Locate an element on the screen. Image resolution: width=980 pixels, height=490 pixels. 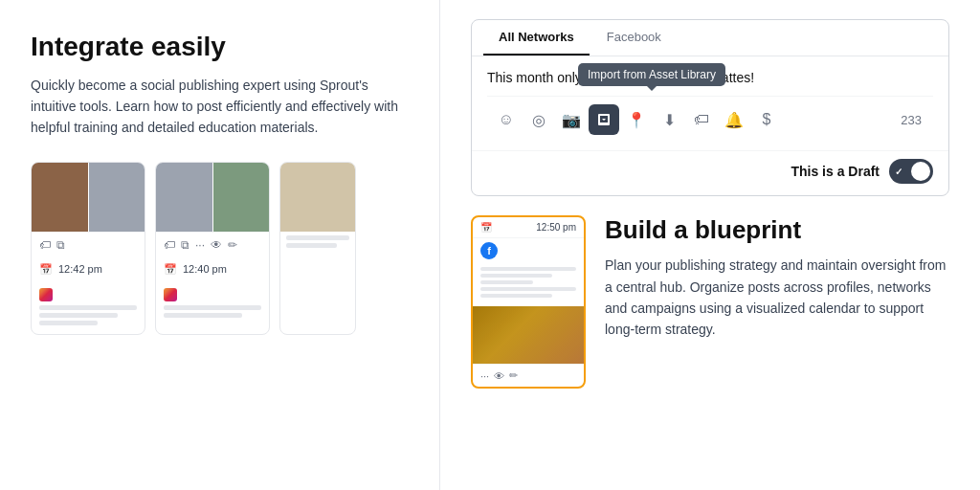
card1-img-right is located at coordinates (117, 197).